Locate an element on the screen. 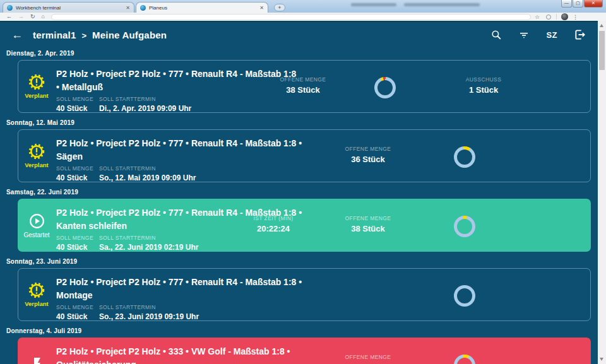 This screenshot has width=606, height=364. tab-planeus: Planeus ✕ is located at coordinates (202, 8).